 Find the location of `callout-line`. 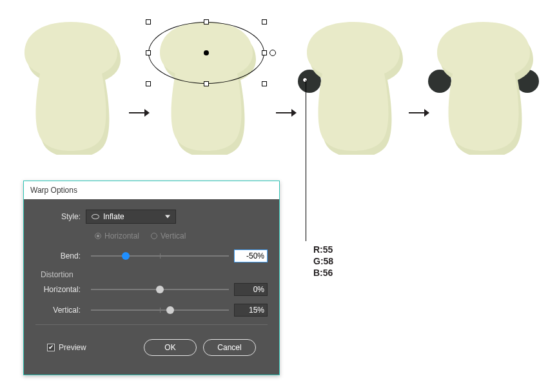

callout-line is located at coordinates (306, 161).